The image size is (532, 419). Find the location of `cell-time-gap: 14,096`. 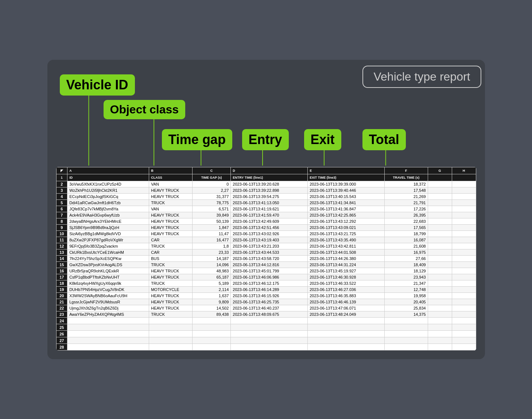

cell-time-gap: 14,096 is located at coordinates (211, 265).